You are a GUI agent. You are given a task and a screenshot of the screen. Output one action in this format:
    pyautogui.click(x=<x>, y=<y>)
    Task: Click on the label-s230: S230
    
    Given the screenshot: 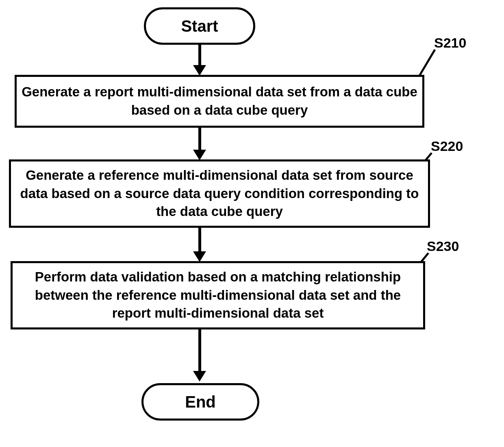 What is the action you would take?
    pyautogui.click(x=443, y=246)
    